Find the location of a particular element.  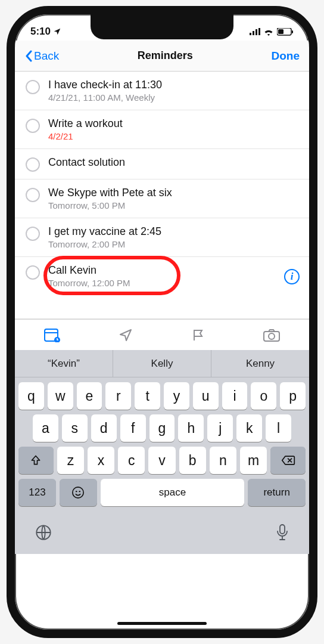

location-button is located at coordinates (126, 335).